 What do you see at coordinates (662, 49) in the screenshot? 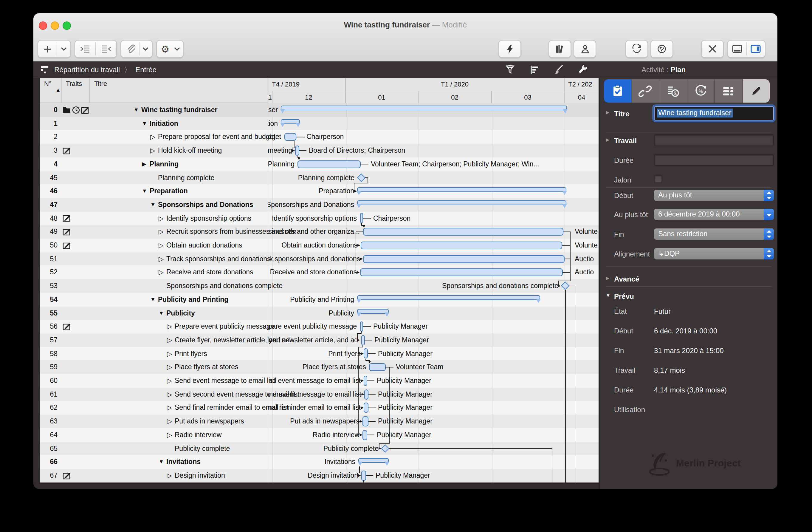
I see `publish-button` at bounding box center [662, 49].